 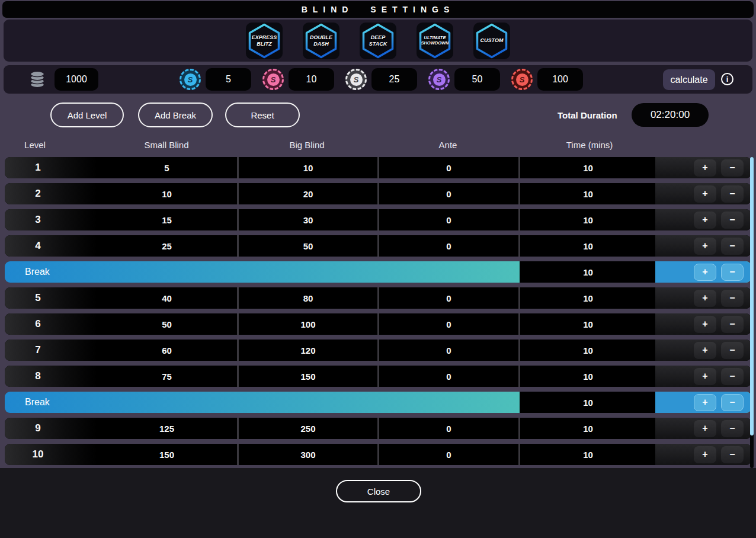 I want to click on big-blind-input: 30, so click(x=308, y=220).